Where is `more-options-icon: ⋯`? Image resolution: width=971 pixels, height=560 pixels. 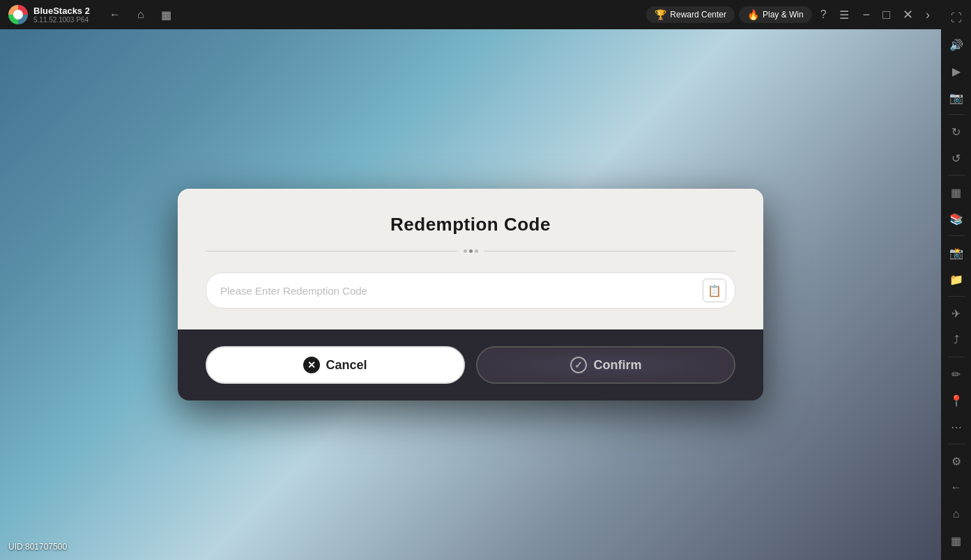 more-options-icon: ⋯ is located at coordinates (956, 427).